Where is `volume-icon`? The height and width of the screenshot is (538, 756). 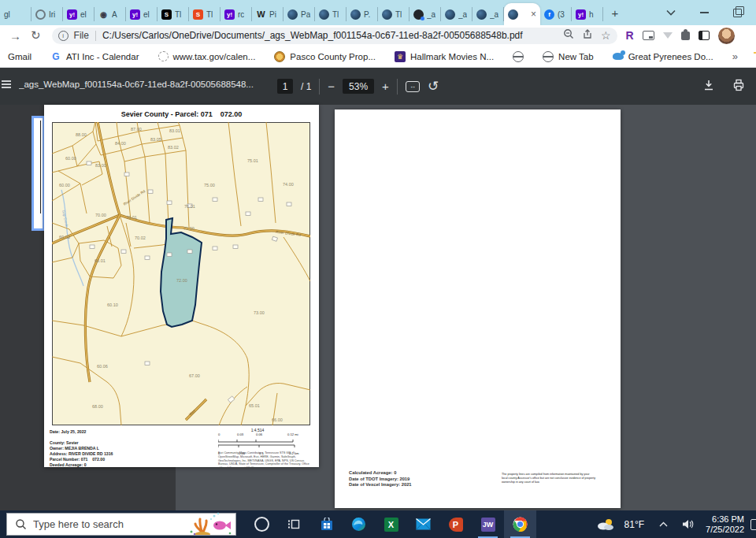
volume-icon is located at coordinates (688, 525).